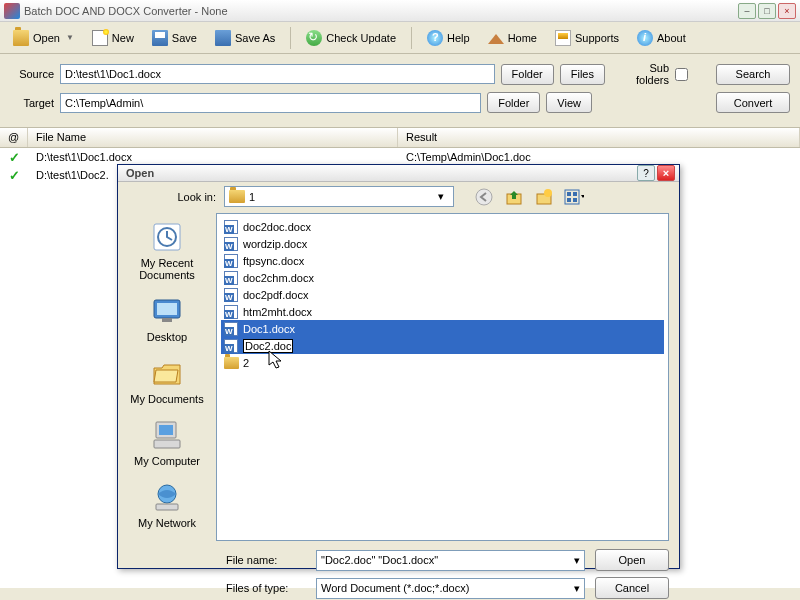 The image size is (800, 600). I want to click on folder-item: 2, so click(442, 362).